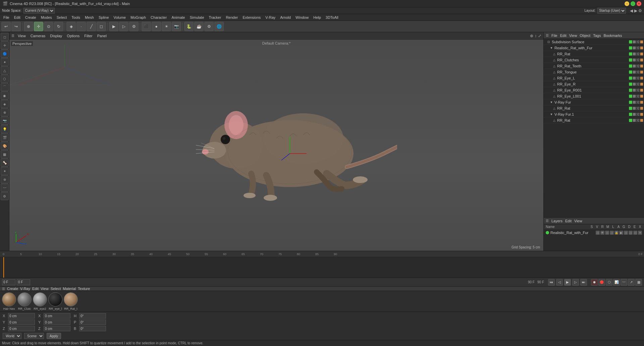 This screenshot has width=644, height=346. Describe the element at coordinates (594, 102) in the screenshot. I see `obj-item-vray-fur: ▼ V-Ray Fur` at that location.